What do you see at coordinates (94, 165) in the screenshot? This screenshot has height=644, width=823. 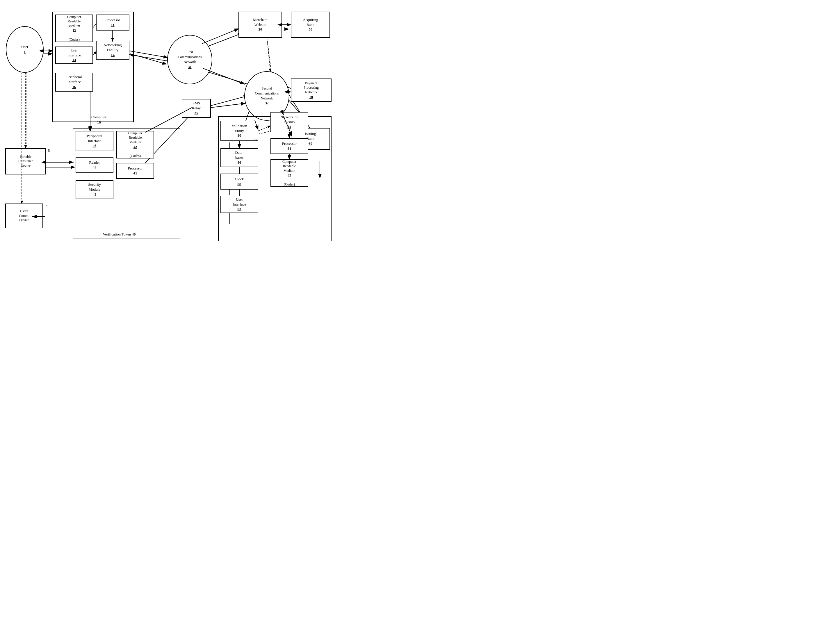 I see `reader44-box: Reader44` at bounding box center [94, 165].